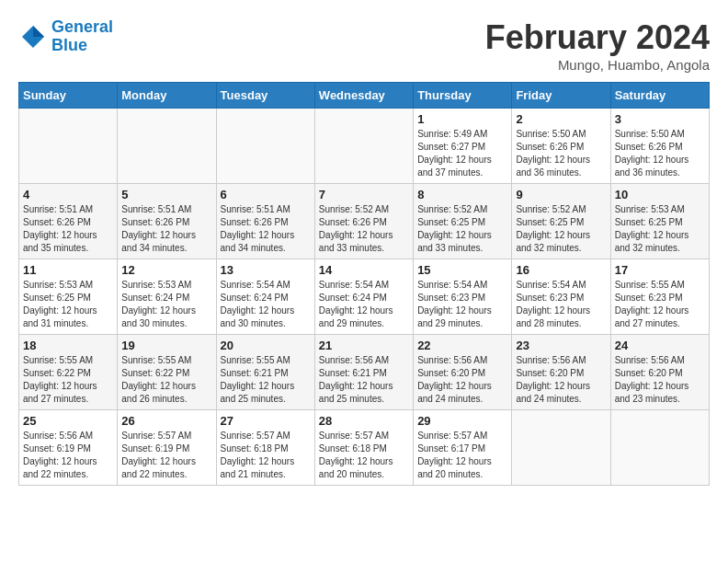  What do you see at coordinates (364, 346) in the screenshot?
I see `day-number: 21` at bounding box center [364, 346].